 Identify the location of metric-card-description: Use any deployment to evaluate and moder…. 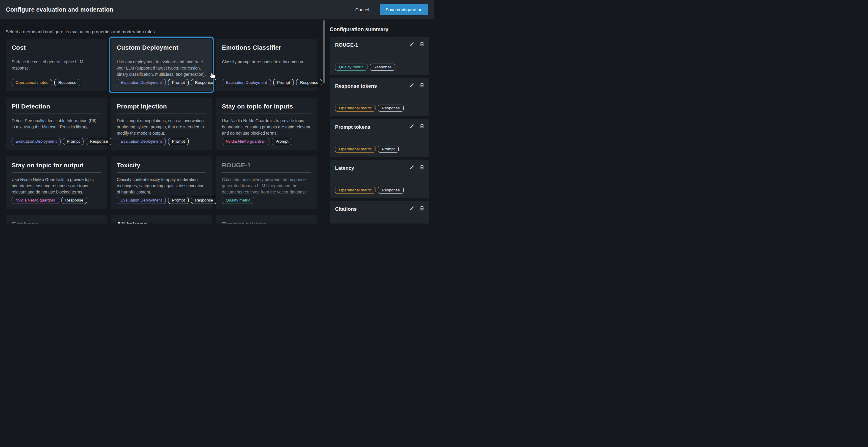
(161, 68).